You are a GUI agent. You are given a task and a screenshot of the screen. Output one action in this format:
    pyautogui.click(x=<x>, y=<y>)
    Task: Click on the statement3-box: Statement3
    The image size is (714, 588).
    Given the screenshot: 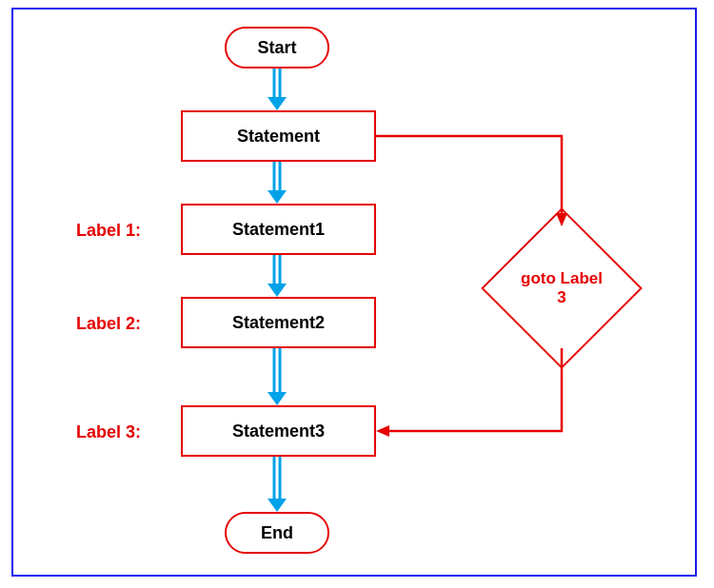 What is the action you would take?
    pyautogui.click(x=278, y=431)
    